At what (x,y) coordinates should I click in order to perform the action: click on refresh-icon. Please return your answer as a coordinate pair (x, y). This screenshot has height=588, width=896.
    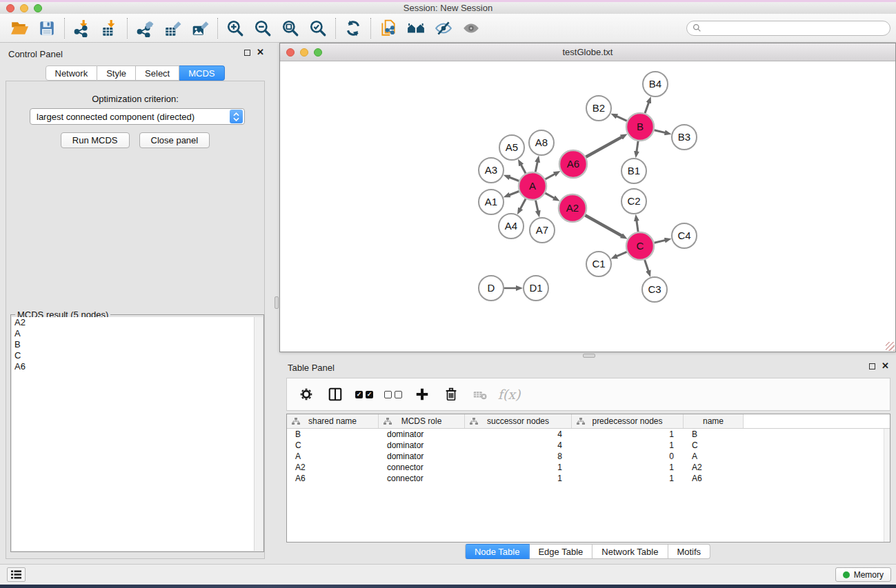
    Looking at the image, I should click on (353, 28).